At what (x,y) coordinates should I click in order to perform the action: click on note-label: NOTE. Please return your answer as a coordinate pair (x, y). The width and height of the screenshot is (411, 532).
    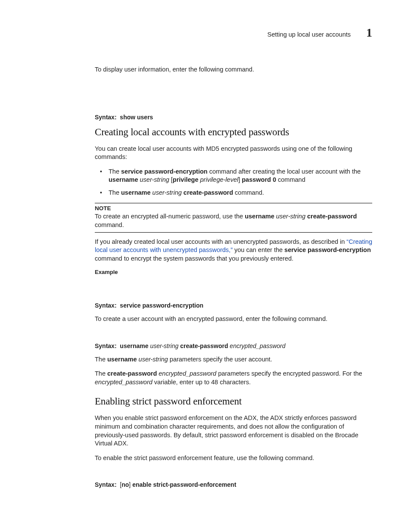
    Looking at the image, I should click on (234, 208).